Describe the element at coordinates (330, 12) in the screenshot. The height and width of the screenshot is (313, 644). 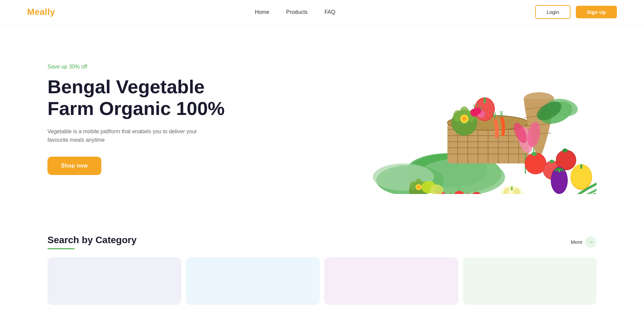
I see `nav-link-faq: FAQ` at that location.